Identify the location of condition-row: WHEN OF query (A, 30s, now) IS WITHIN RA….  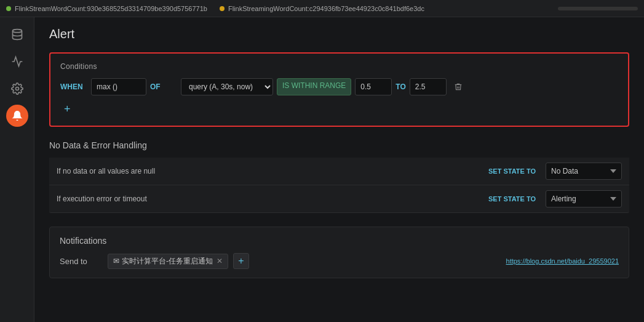
(340, 87).